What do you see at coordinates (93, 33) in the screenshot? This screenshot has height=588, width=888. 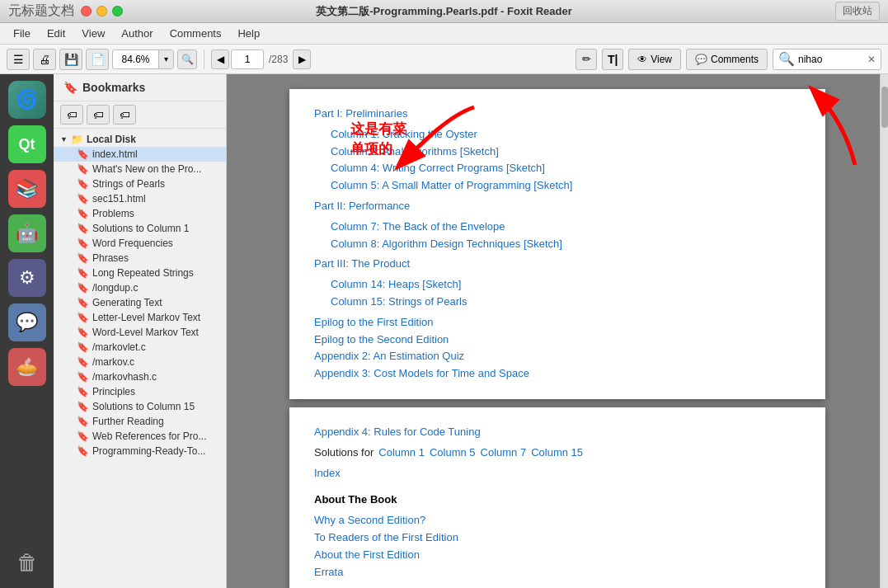 I see `menu-view: View` at bounding box center [93, 33].